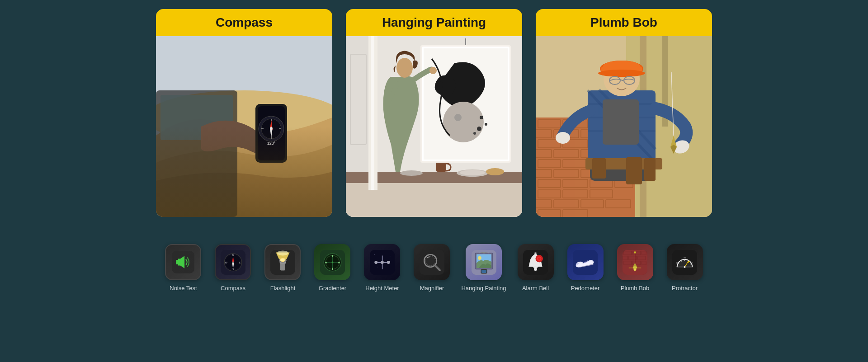 Image resolution: width=868 pixels, height=362 pixels. What do you see at coordinates (382, 262) in the screenshot?
I see `height-meter-icon` at bounding box center [382, 262].